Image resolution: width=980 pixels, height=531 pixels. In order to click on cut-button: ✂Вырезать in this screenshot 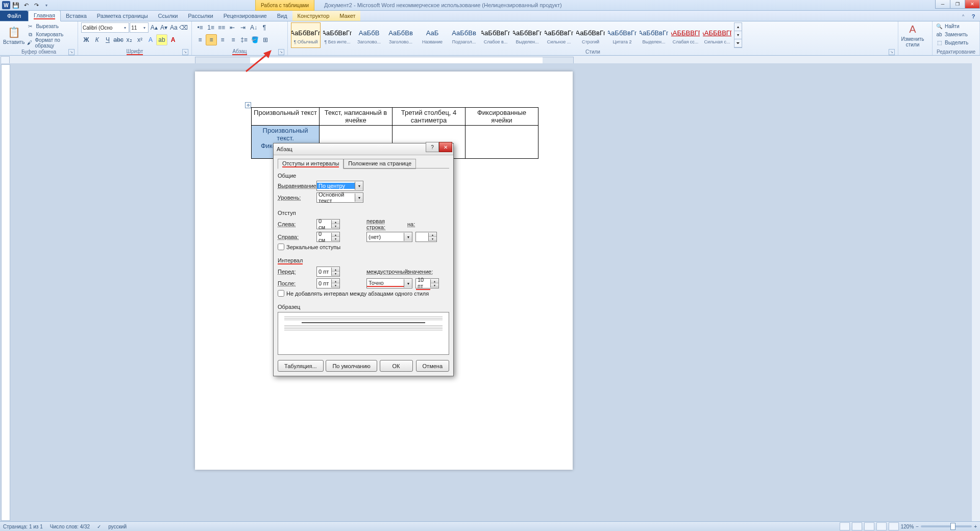, I will do `click(51, 27)`.